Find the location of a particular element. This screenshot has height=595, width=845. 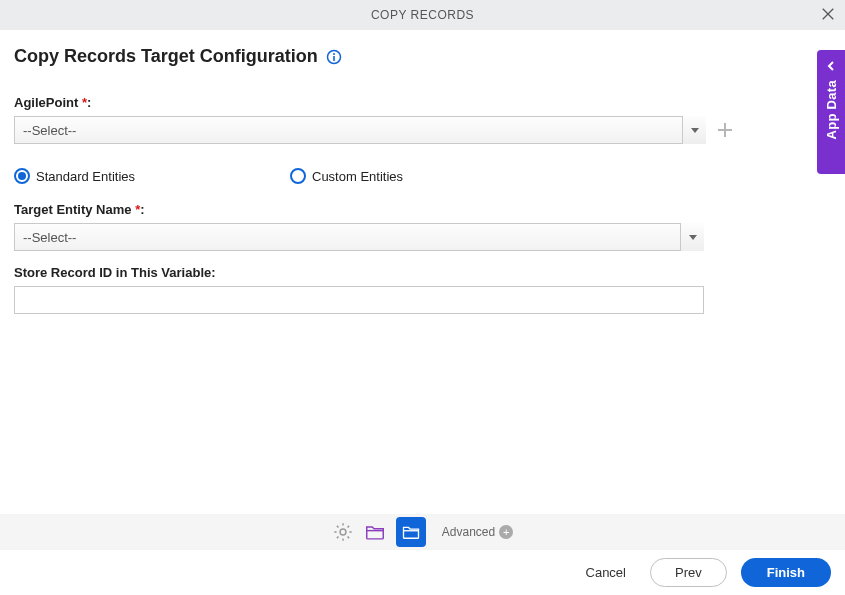

store-record-input is located at coordinates (359, 300).